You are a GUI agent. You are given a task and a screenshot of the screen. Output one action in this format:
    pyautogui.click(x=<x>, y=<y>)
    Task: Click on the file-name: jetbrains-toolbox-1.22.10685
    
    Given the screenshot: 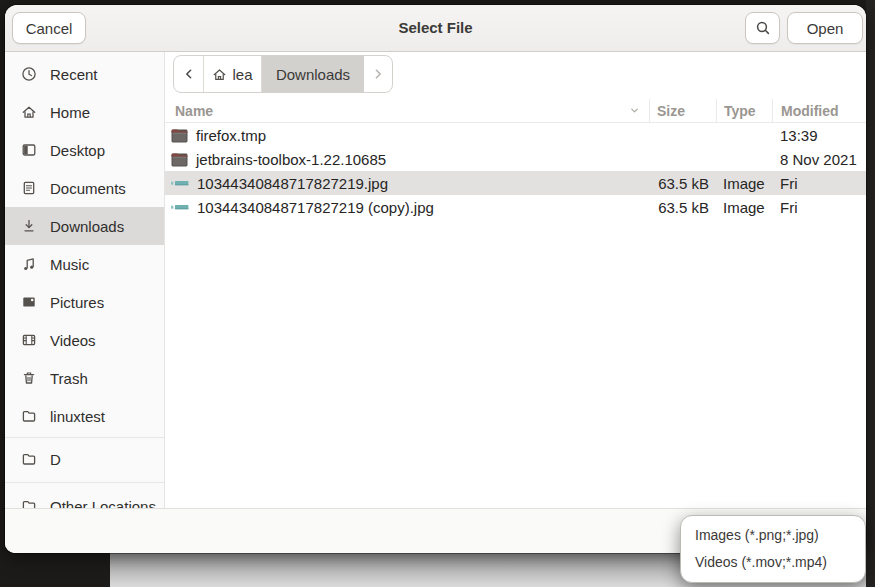 What is the action you would take?
    pyautogui.click(x=291, y=160)
    